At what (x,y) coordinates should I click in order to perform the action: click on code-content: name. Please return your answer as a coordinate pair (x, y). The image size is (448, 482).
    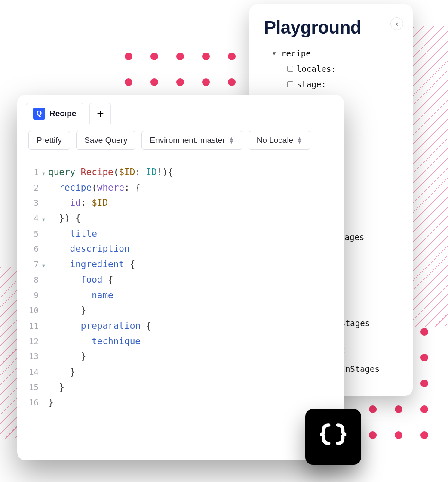
    Looking at the image, I should click on (81, 296).